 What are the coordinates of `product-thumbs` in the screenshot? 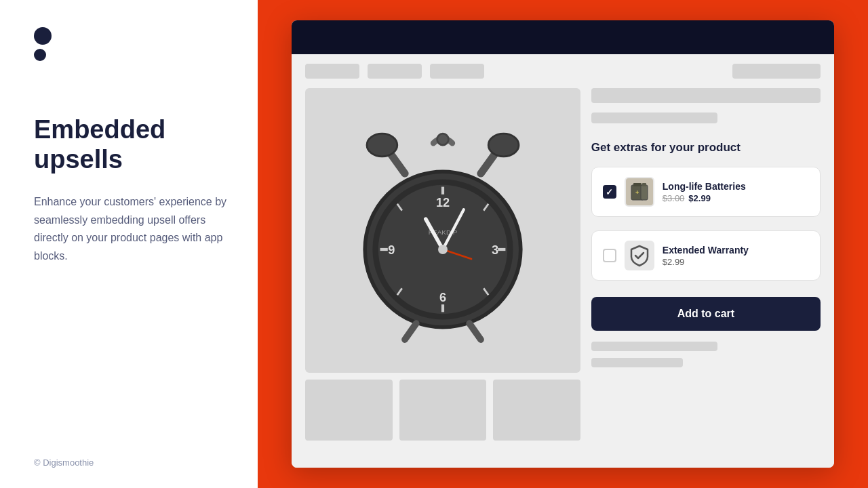 It's located at (443, 410).